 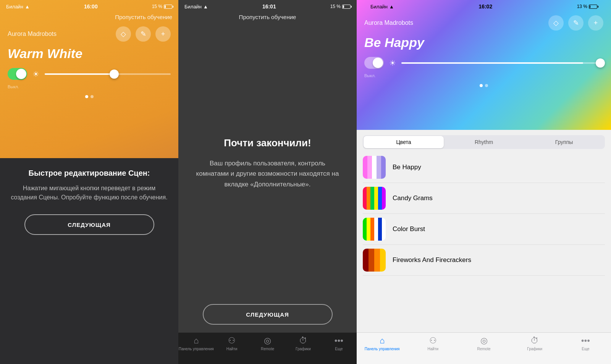 I want to click on s3-power-toggle, so click(x=374, y=63).